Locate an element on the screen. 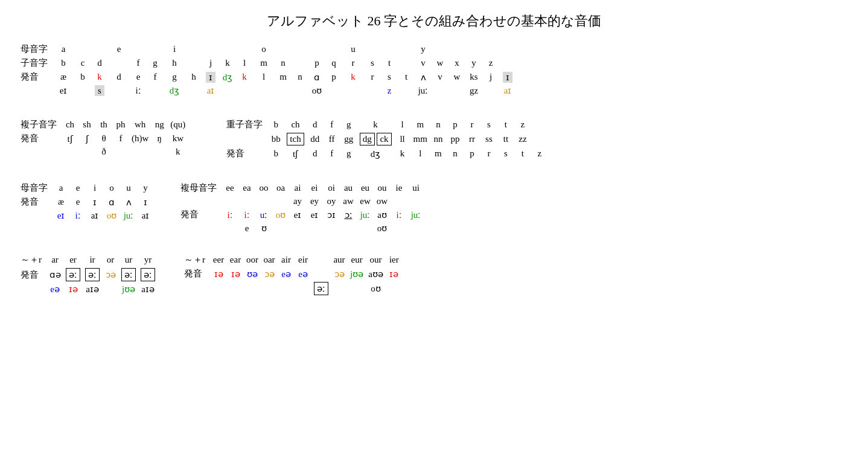 This screenshot has height=463, width=868. cons-x: x is located at coordinates (457, 63).